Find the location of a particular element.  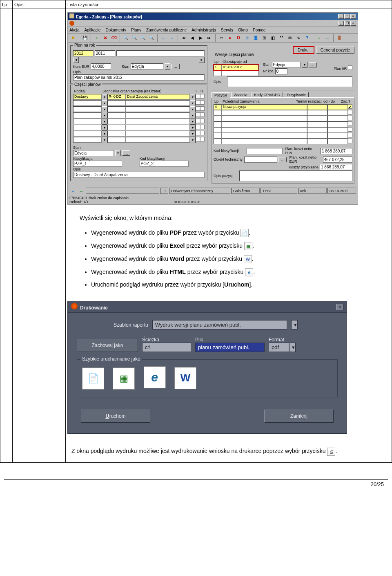

menu-item: Dokumenty is located at coordinates (116, 30).